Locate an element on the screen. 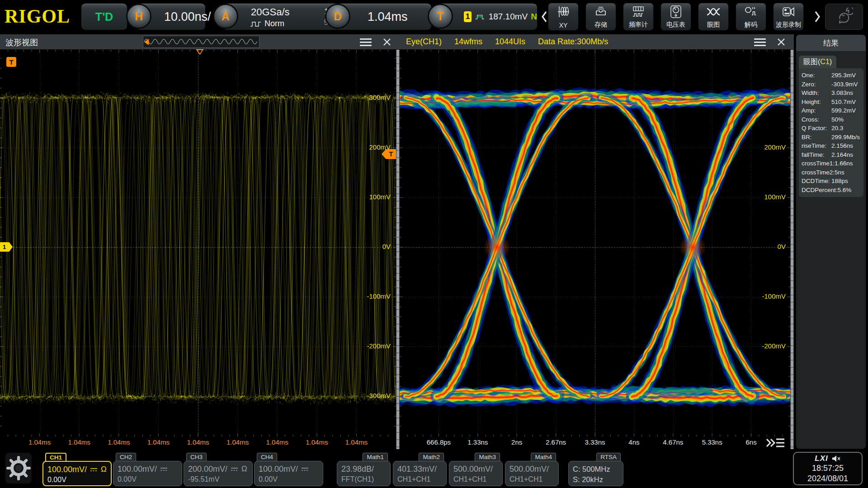  wave-vlabel: 300mV is located at coordinates (375, 98).